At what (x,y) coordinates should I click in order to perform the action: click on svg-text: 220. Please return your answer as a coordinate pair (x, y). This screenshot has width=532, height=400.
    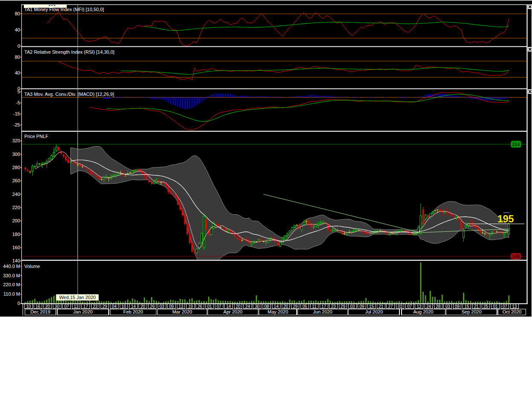
    Looking at the image, I should click on (16, 207).